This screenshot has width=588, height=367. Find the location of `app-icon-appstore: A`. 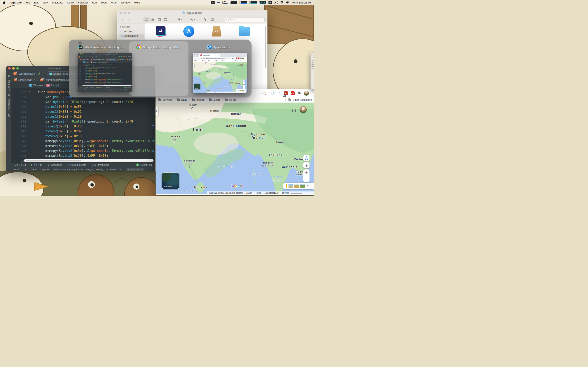

app-icon-appstore: A is located at coordinates (189, 32).